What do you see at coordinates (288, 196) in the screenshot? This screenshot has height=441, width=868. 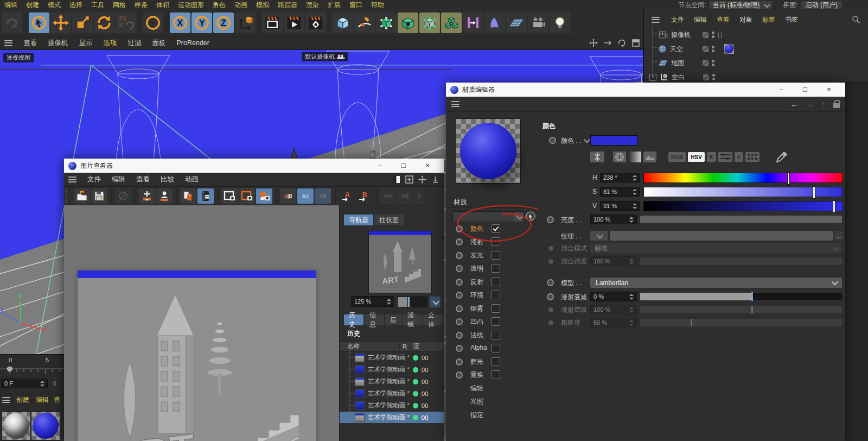 I see `ab-compare-button: A|B` at bounding box center [288, 196].